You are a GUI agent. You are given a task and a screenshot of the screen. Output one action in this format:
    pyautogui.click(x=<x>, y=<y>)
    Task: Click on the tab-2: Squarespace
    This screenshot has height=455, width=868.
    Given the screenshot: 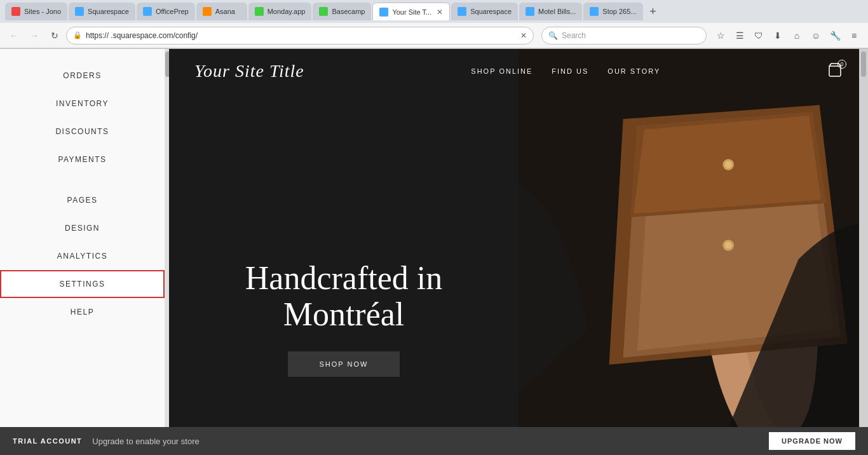 What is the action you would take?
    pyautogui.click(x=102, y=11)
    